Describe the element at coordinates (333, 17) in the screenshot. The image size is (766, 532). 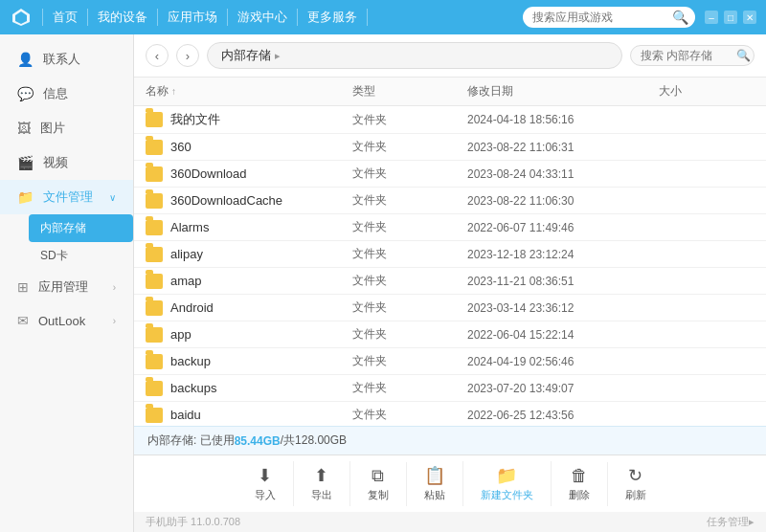
I see `nav-more-services: 更多服务` at that location.